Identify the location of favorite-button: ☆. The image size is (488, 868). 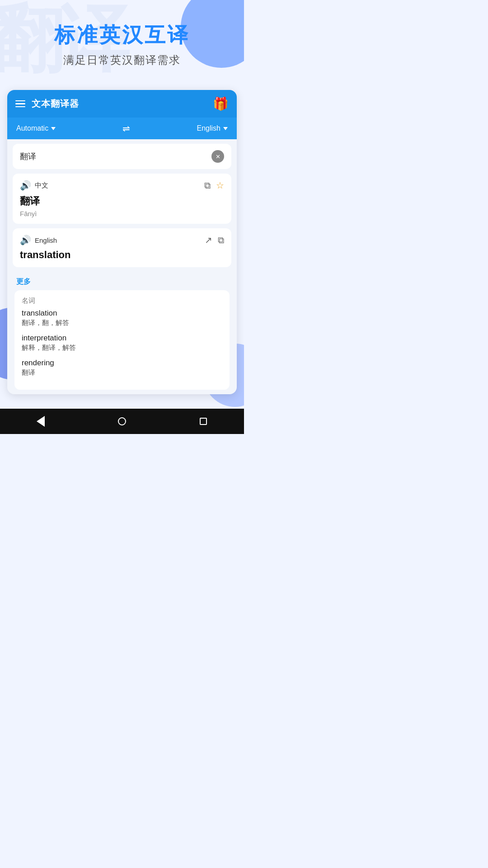
(220, 185).